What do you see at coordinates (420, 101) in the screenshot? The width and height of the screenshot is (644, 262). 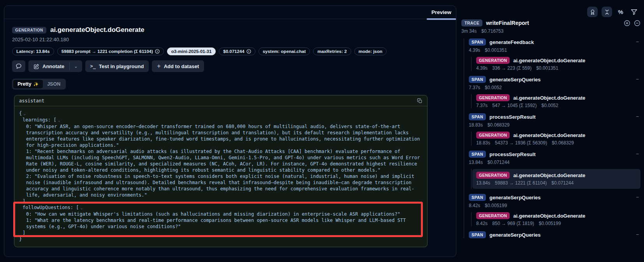 I see `copy-icon` at bounding box center [420, 101].